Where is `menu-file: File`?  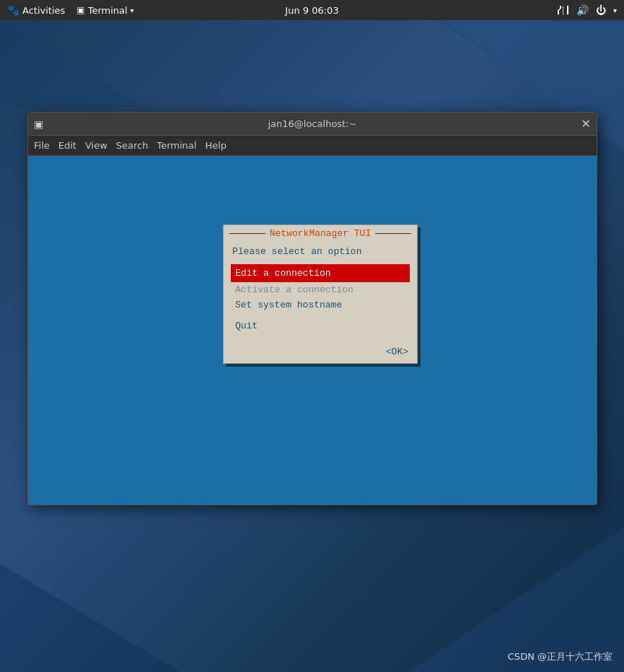
menu-file: File is located at coordinates (42, 146).